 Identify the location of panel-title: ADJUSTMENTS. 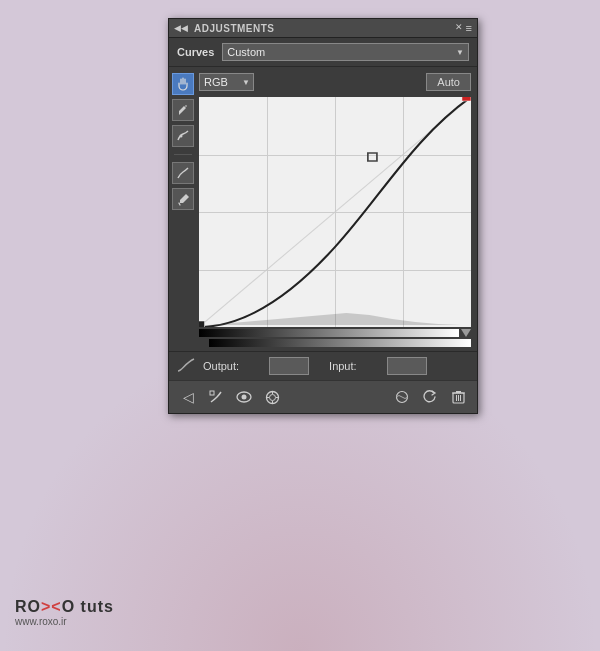
(234, 28).